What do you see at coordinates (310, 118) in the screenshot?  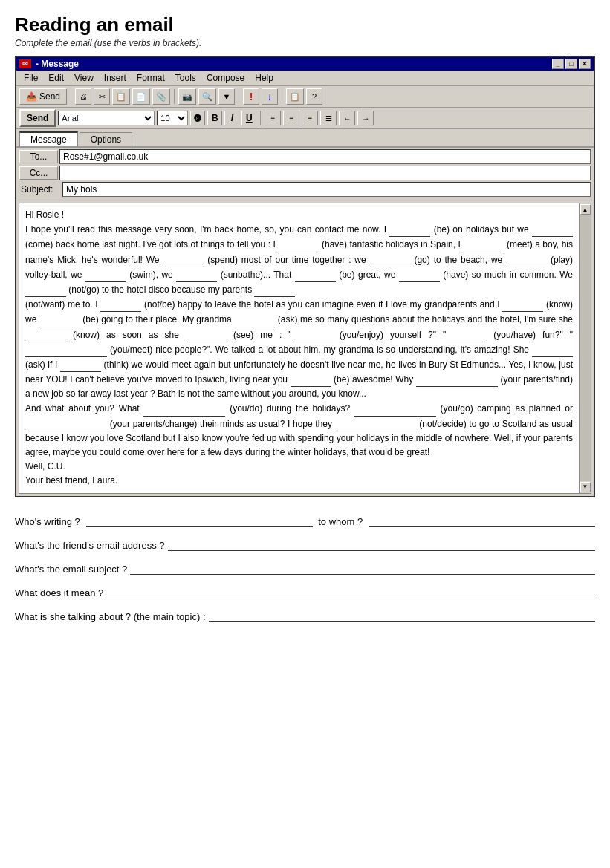 I see `align-right-button: ≡` at bounding box center [310, 118].